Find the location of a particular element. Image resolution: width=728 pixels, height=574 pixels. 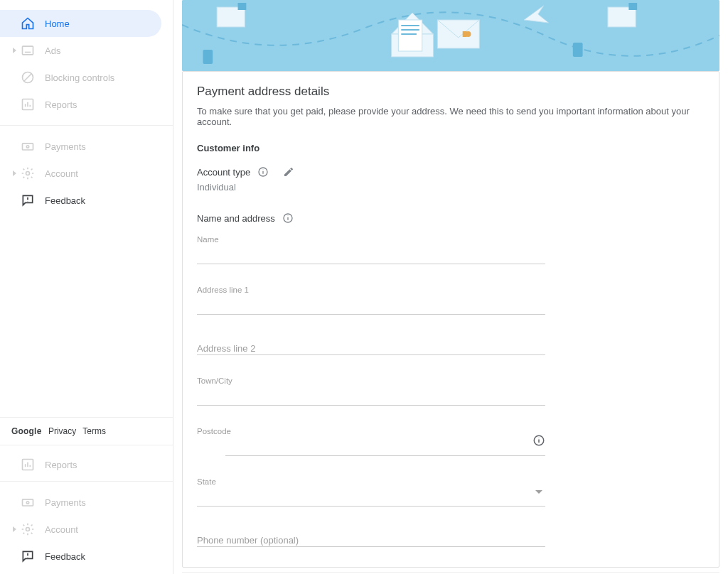

field-label: State is located at coordinates (371, 482).